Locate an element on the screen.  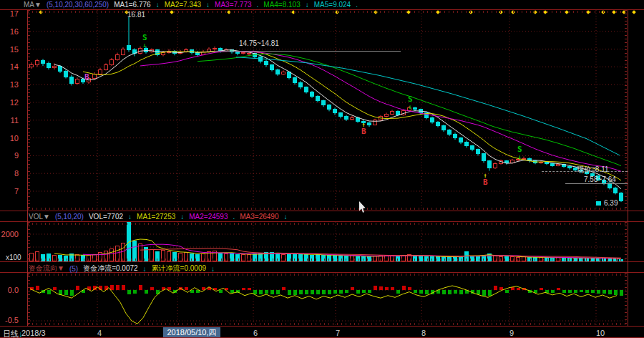
date-label: 7 is located at coordinates (338, 333).